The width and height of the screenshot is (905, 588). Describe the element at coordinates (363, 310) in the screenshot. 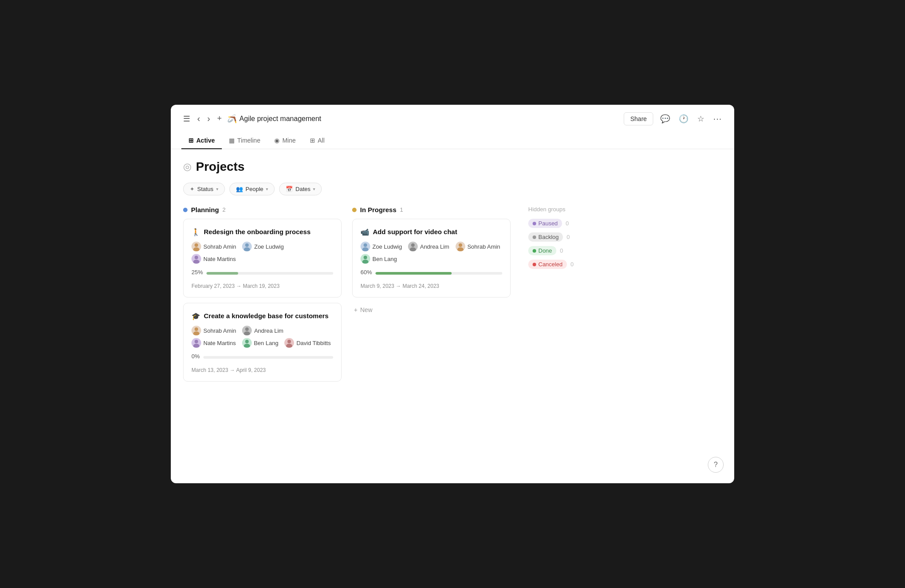

I see `new-item-button: + New` at that location.